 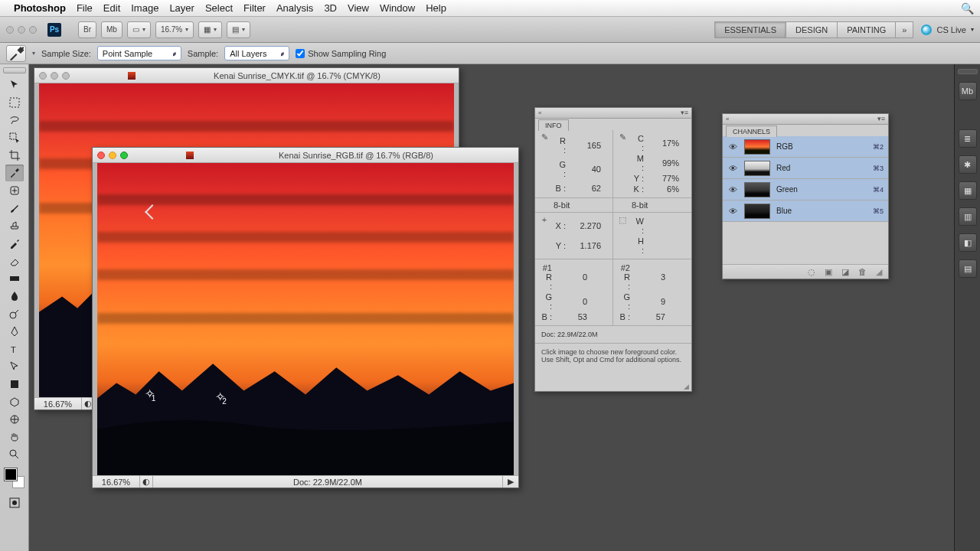 I want to click on eraser-tool-icon, so click(x=15, y=261).